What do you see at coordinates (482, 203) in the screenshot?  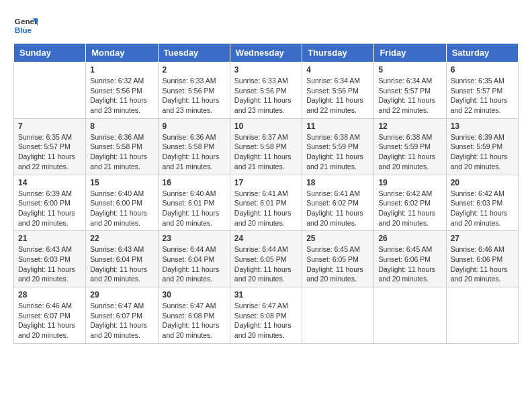 I see `calendar-cell: 20Sunrise: 6:42 AM Sunset: 6:03 PM Dayli…` at bounding box center [482, 203].